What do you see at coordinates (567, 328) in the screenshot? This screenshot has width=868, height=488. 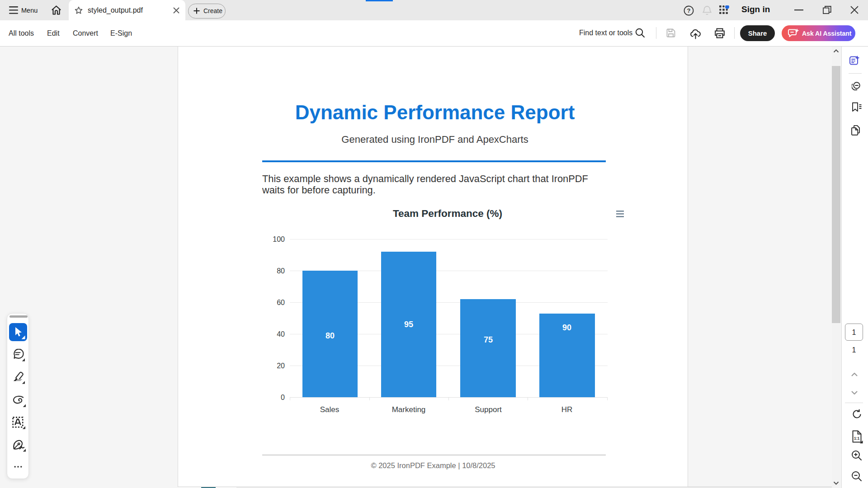 I see `svg-text: 90` at bounding box center [567, 328].